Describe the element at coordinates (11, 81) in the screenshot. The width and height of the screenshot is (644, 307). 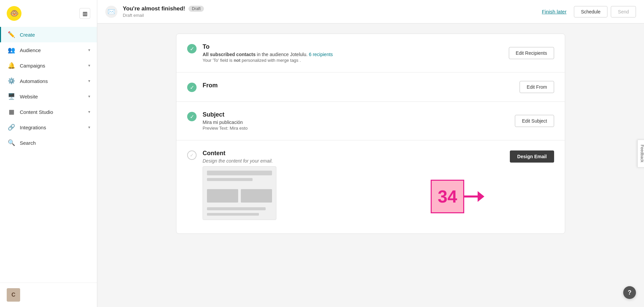
I see `automations-icon: ⚙️` at that location.